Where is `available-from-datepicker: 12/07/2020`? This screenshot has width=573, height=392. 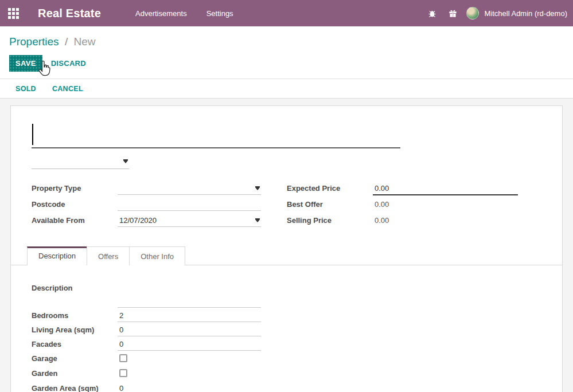
available-from-datepicker: 12/07/2020 is located at coordinates (189, 220).